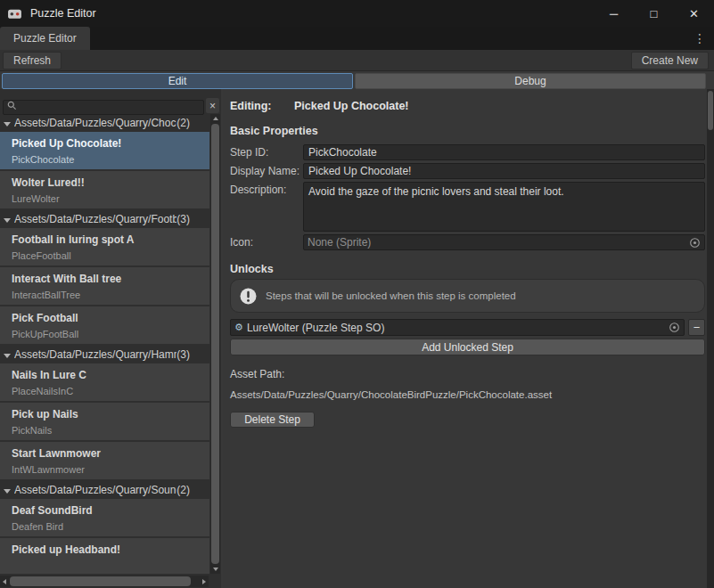  I want to click on list-item: Nails In Lure C PlaceNailsInC, so click(105, 382).